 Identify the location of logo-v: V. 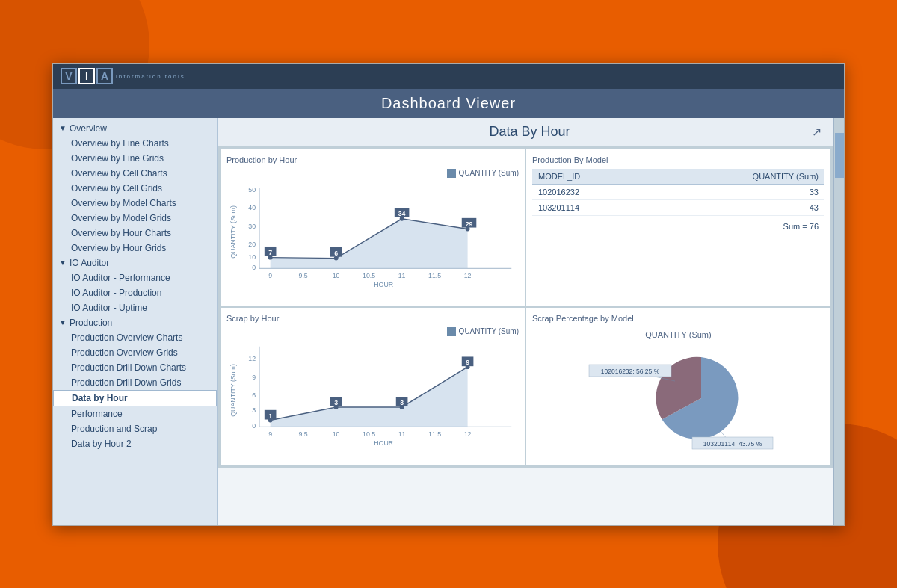
(69, 76).